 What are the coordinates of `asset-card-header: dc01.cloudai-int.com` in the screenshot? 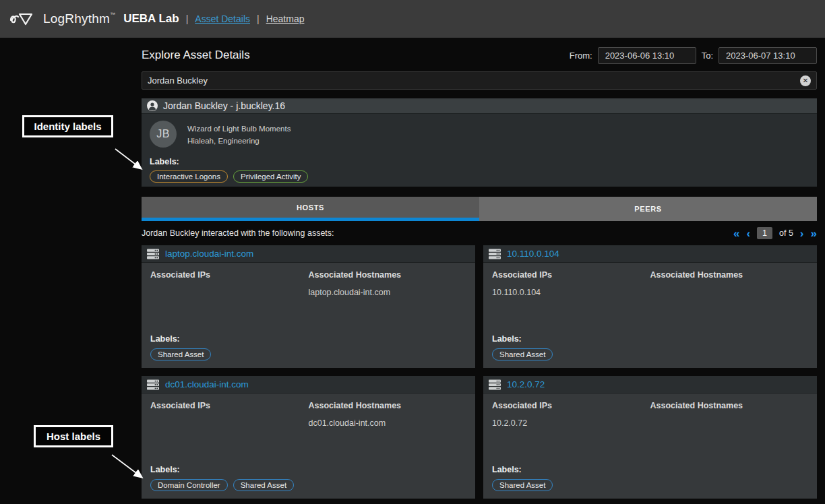 It's located at (309, 385).